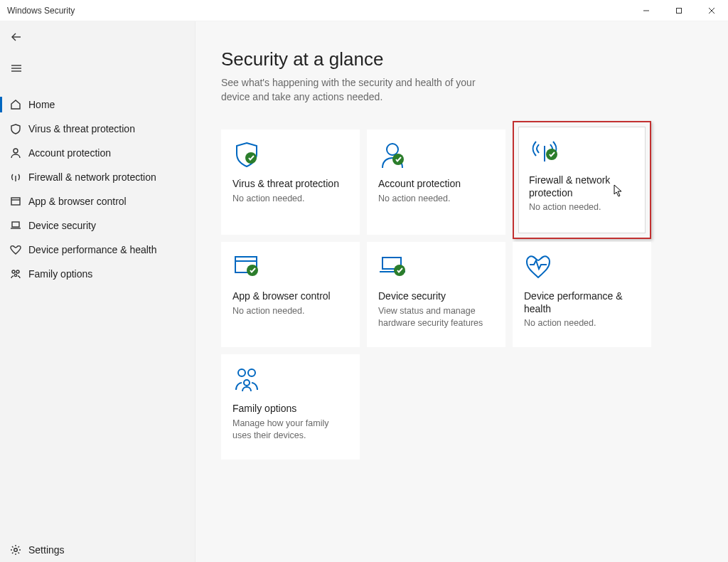 The height and width of the screenshot is (562, 728). What do you see at coordinates (97, 68) in the screenshot?
I see `hamburger-menu-button` at bounding box center [97, 68].